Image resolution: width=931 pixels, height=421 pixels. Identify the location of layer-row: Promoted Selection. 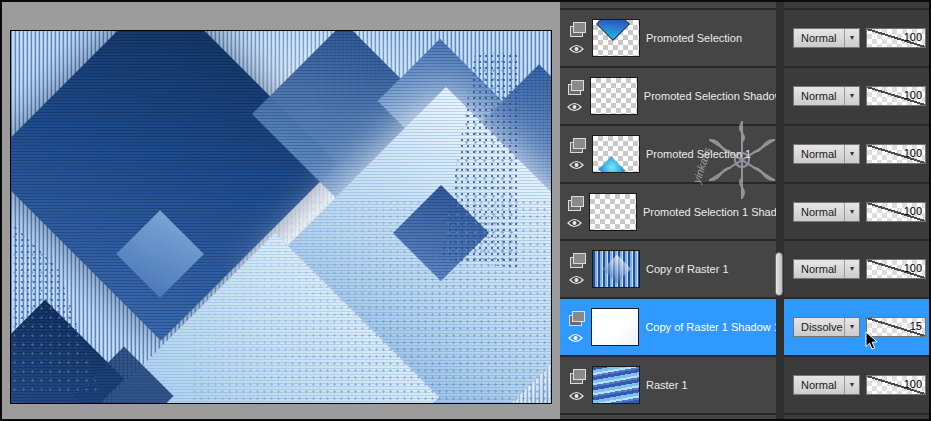
(668, 38).